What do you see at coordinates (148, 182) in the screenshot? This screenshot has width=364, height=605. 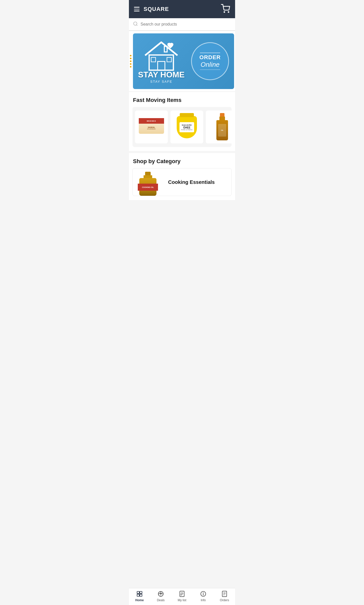 I see `category-image-cooking: COOKING OIL` at bounding box center [148, 182].